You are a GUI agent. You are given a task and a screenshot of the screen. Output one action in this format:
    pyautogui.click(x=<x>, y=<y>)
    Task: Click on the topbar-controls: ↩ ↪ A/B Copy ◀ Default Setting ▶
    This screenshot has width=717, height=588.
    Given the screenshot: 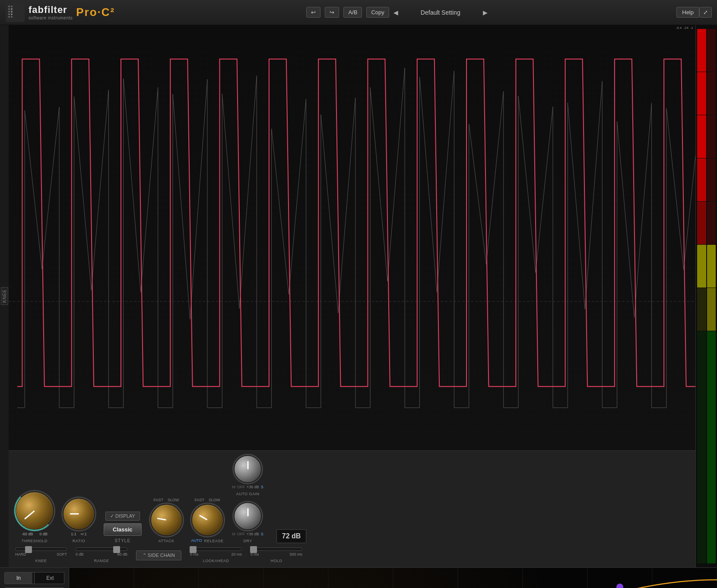 What is the action you would take?
    pyautogui.click(x=397, y=12)
    